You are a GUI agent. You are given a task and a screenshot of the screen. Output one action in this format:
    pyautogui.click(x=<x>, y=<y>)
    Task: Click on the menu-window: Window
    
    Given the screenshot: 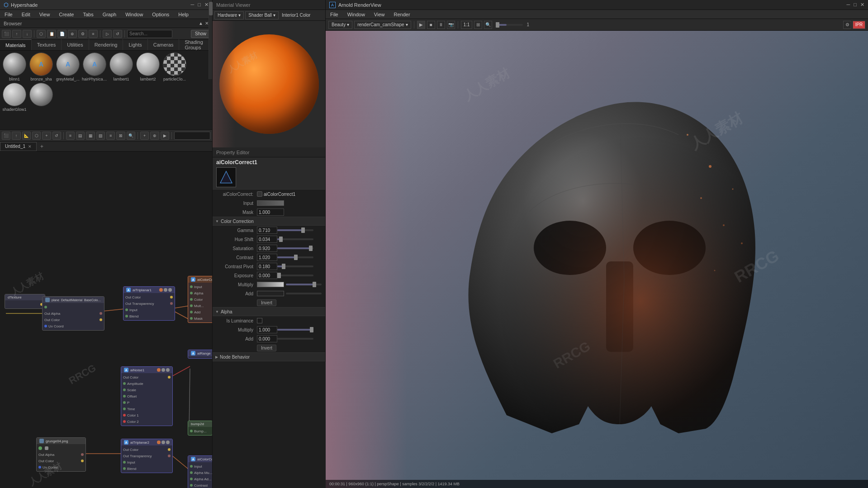 What is the action you would take?
    pyautogui.click(x=134, y=14)
    